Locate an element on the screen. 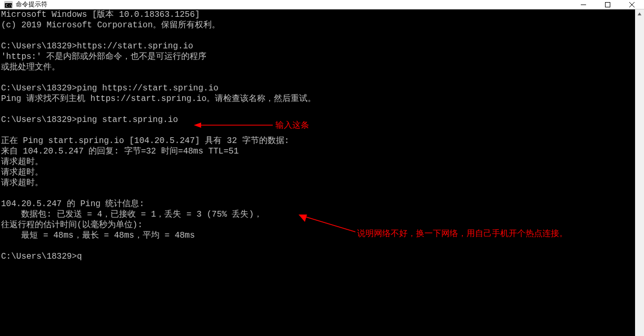  scroll-up-button is located at coordinates (639, 14).